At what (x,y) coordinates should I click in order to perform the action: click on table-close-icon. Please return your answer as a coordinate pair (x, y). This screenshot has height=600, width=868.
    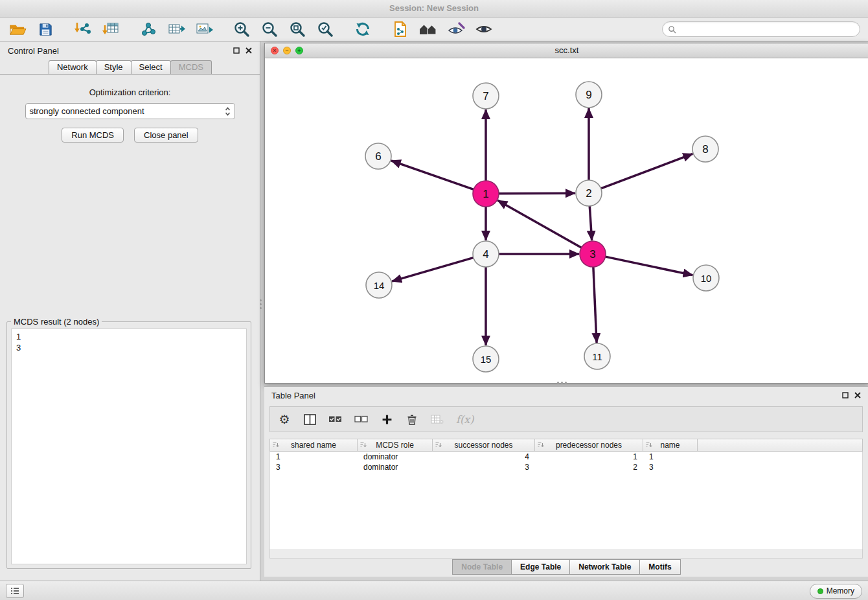
    Looking at the image, I should click on (858, 395).